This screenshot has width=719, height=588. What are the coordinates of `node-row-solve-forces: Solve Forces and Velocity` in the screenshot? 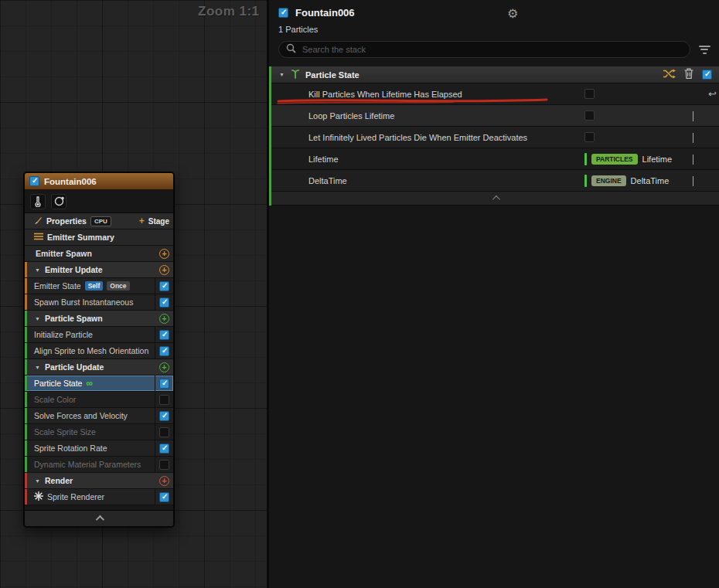 It's located at (99, 416).